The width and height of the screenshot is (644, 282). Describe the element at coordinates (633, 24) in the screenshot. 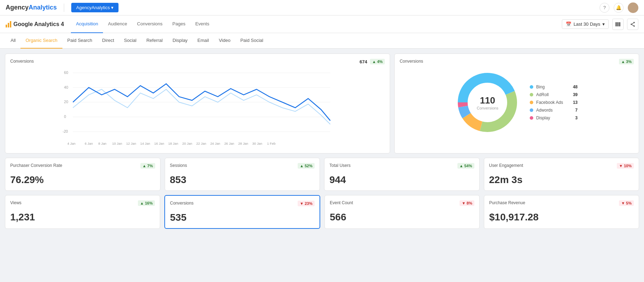

I see `share-icon-button` at that location.